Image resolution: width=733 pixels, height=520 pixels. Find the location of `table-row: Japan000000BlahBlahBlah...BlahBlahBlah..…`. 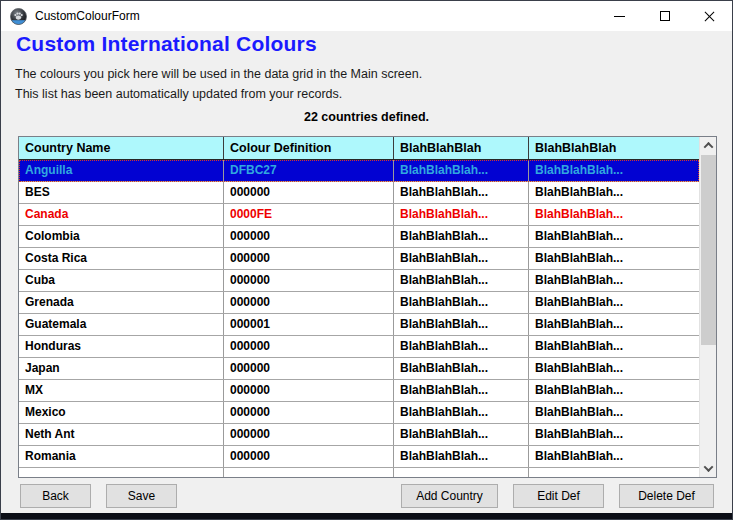

table-row: Japan000000BlahBlahBlah...BlahBlahBlah..… is located at coordinates (359, 369).